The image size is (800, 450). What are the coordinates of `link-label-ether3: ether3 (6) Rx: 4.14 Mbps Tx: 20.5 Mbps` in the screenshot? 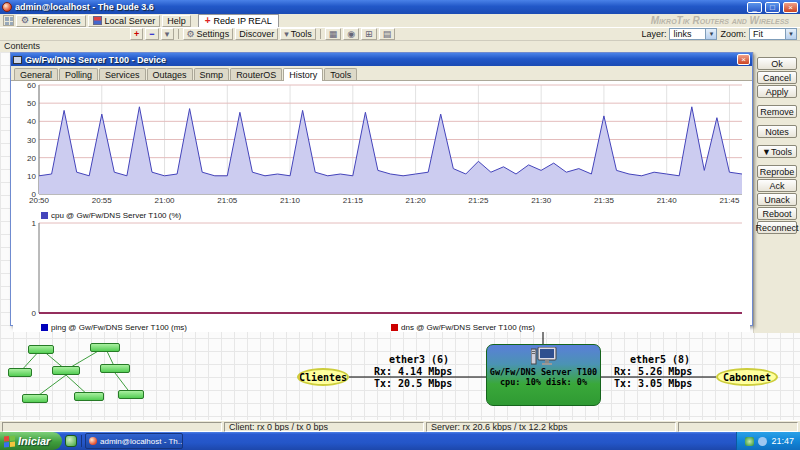 It's located at (419, 372).